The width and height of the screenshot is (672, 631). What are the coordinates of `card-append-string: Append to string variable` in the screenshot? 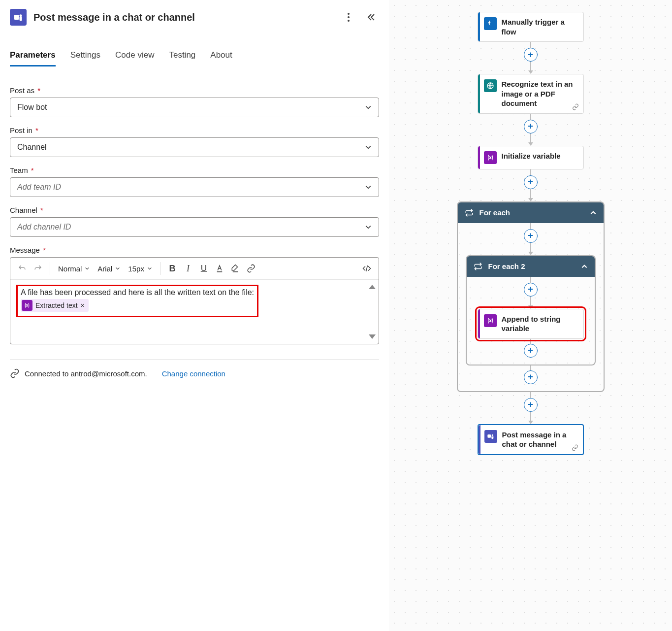 It's located at (531, 324).